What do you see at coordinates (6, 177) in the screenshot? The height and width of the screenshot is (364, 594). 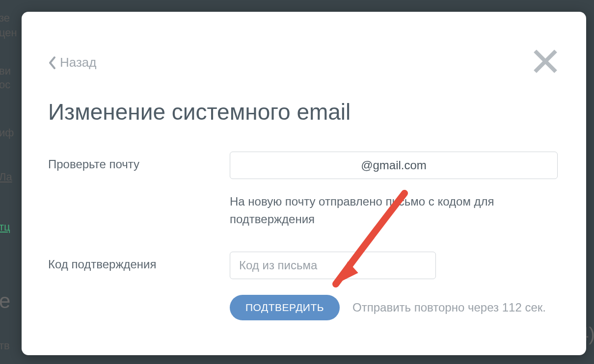 I see `bg-fragment: Ла` at bounding box center [6, 177].